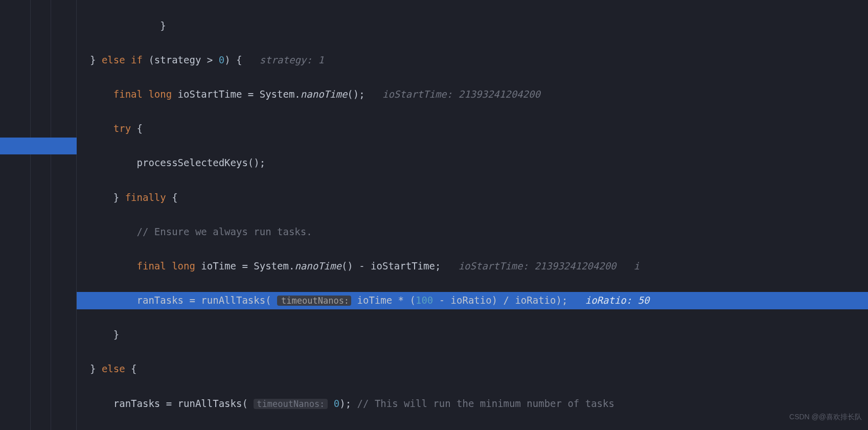 The width and height of the screenshot is (868, 430). I want to click on code-line: try {, so click(472, 129).